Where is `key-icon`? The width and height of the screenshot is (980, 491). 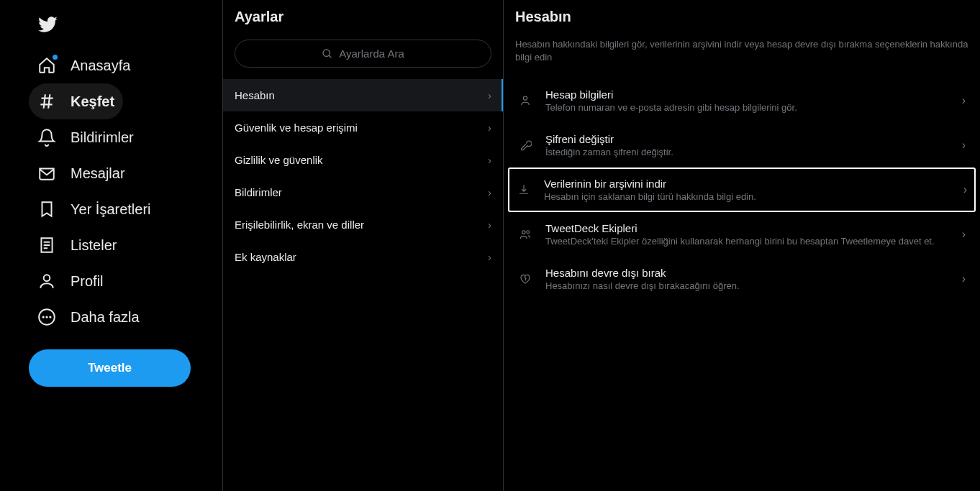
key-icon is located at coordinates (525, 145).